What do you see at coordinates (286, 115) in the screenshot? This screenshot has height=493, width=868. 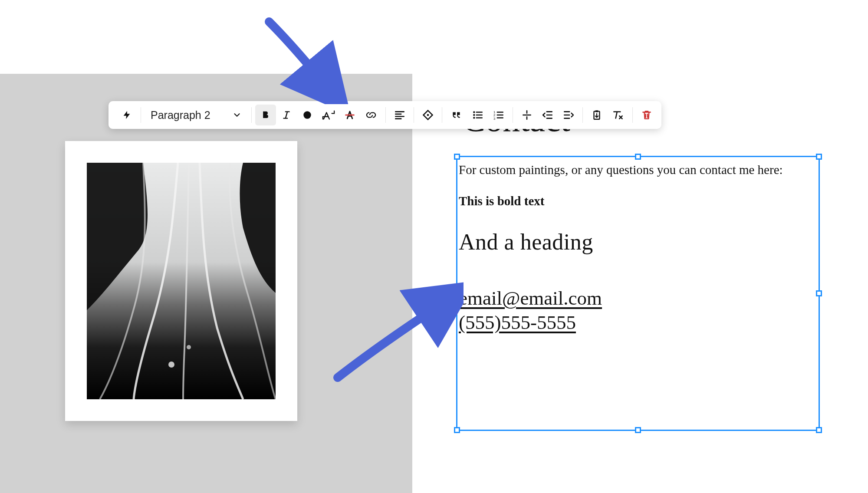 I see `italic-icon` at bounding box center [286, 115].